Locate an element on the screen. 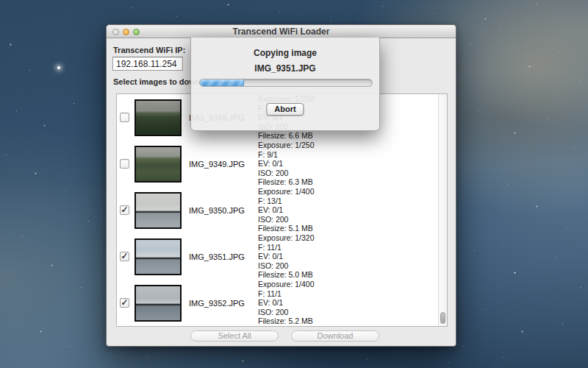 The height and width of the screenshot is (368, 588). zoom-button is located at coordinates (137, 32).